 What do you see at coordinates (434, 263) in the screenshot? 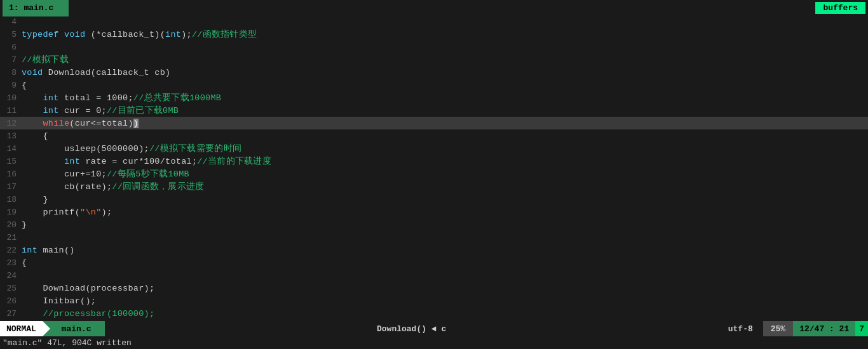
I see `line-23: 23 {` at bounding box center [434, 263].